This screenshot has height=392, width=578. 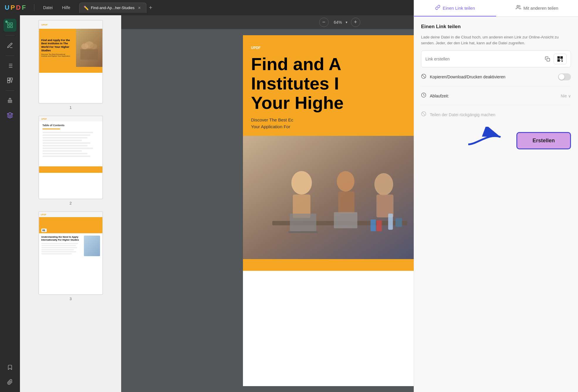 What do you see at coordinates (151, 8) in the screenshot?
I see `new-tab-btn: +` at bounding box center [151, 8].